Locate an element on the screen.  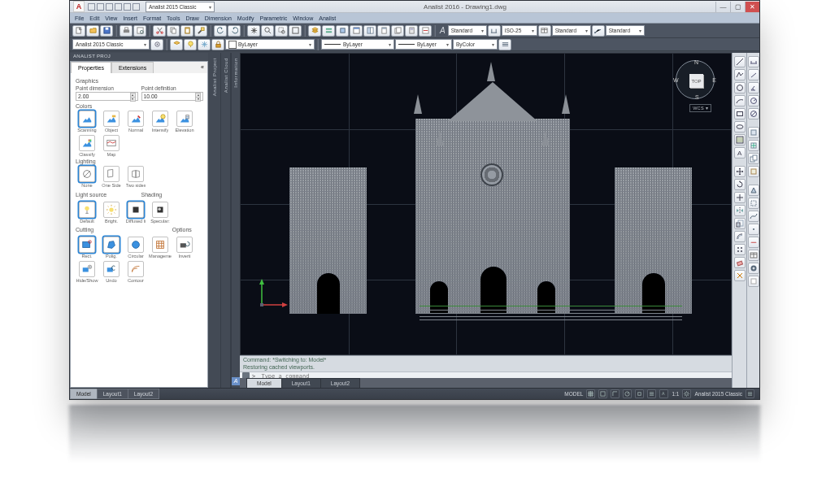
erase-icon is located at coordinates (740, 263).